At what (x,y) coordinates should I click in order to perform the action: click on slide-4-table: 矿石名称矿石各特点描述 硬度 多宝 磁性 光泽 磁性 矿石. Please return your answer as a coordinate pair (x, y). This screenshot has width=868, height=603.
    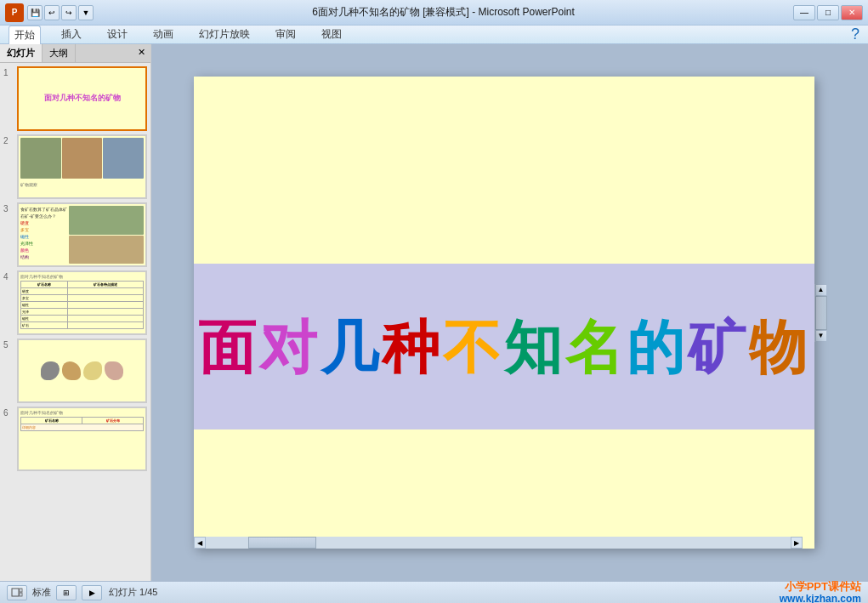
    Looking at the image, I should click on (82, 304).